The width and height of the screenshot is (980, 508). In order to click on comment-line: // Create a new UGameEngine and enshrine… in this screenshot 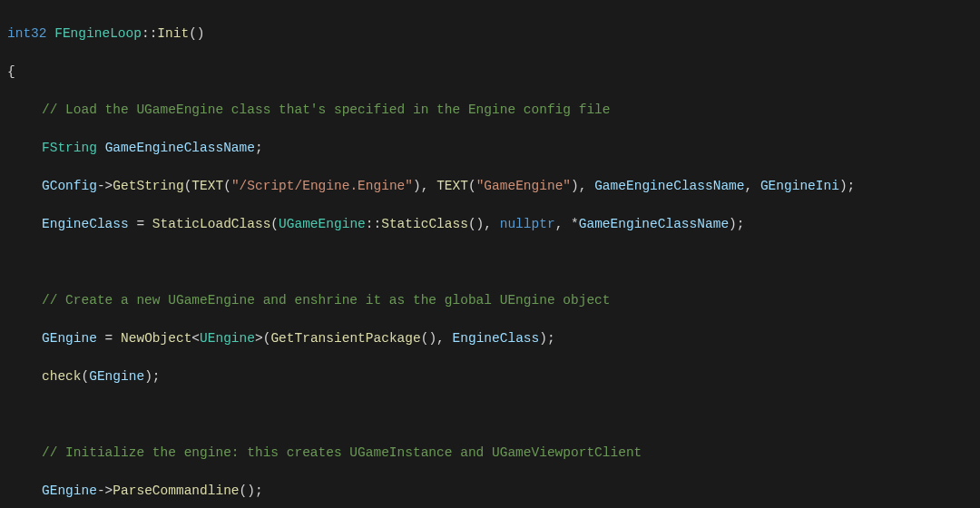, I will do `click(490, 301)`.